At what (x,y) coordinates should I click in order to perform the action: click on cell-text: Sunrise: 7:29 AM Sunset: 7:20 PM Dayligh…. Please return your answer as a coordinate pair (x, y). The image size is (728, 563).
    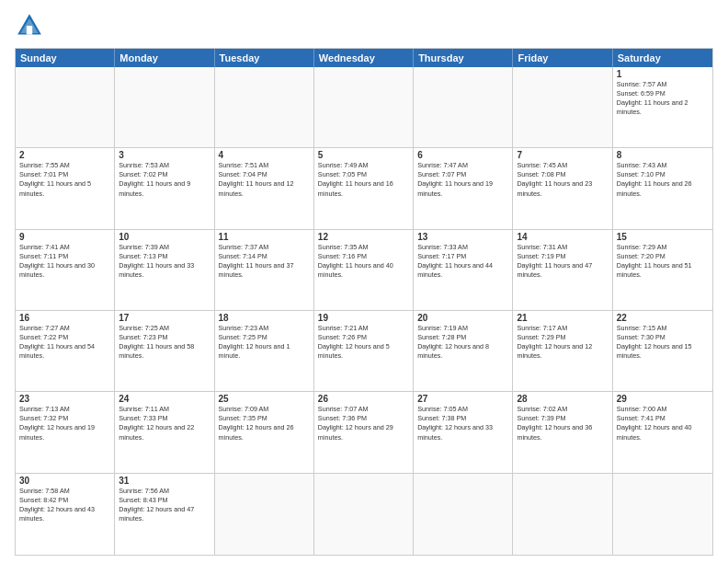
    Looking at the image, I should click on (663, 261).